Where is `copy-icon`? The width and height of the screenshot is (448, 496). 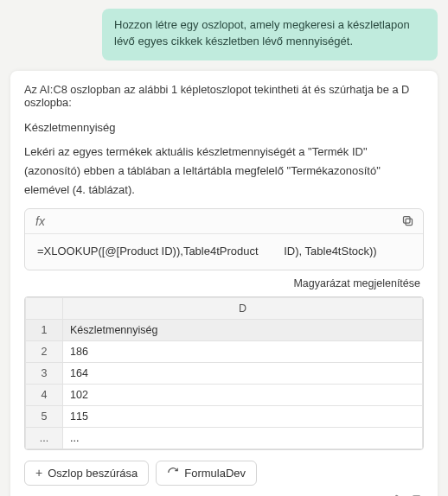 copy-icon is located at coordinates (408, 221).